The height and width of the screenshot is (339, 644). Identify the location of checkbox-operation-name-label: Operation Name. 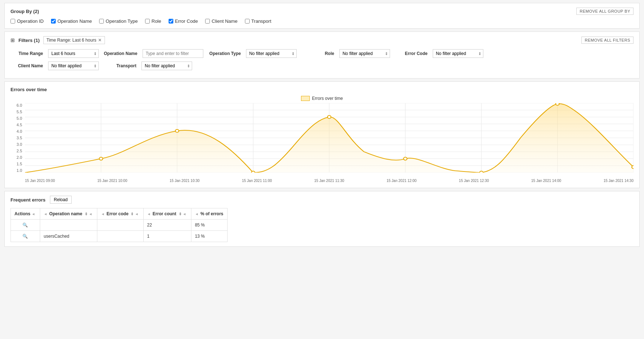
(75, 21).